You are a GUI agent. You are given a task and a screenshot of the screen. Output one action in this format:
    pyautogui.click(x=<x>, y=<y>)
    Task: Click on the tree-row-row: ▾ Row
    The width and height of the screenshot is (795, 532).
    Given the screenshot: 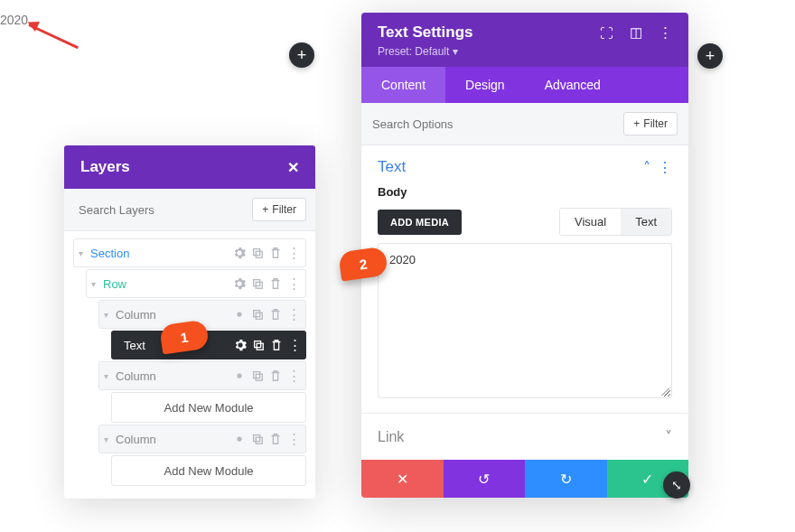 What is the action you would take?
    pyautogui.click(x=196, y=284)
    